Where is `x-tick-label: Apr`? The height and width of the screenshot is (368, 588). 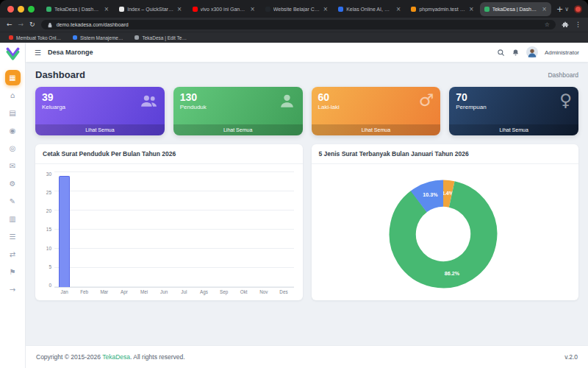
x-tick-label: Apr is located at coordinates (123, 291).